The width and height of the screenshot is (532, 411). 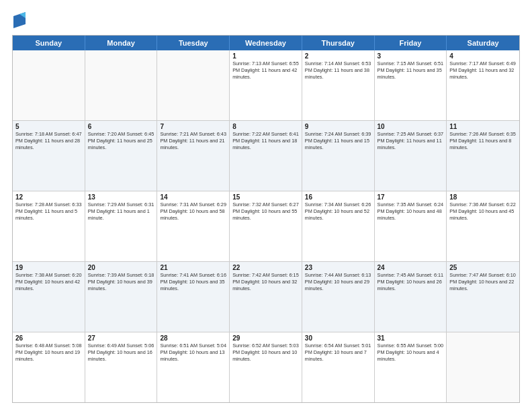 What do you see at coordinates (411, 282) in the screenshot?
I see `cell-info-24: Sunrise: 7:45 AM Sunset: 6:11 PM Dayligh…` at bounding box center [411, 282].